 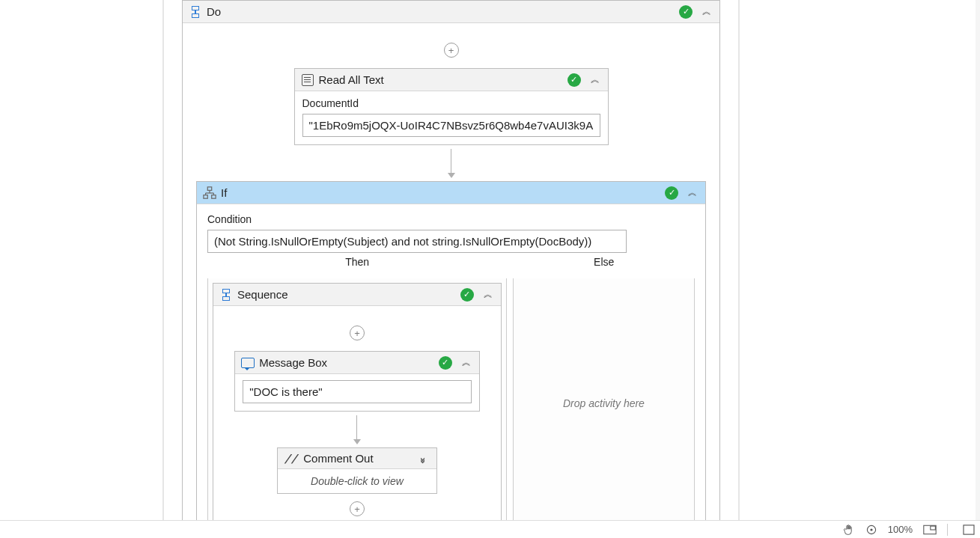 What do you see at coordinates (603, 263) in the screenshot?
I see `else-branch-label: Else` at bounding box center [603, 263].